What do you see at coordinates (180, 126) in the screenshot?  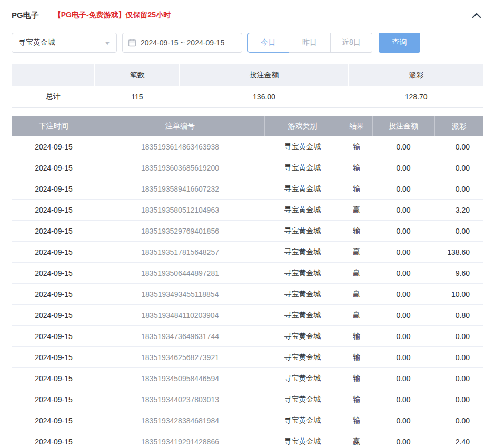 I see `column-header-bet-id: 注单编号` at bounding box center [180, 126].